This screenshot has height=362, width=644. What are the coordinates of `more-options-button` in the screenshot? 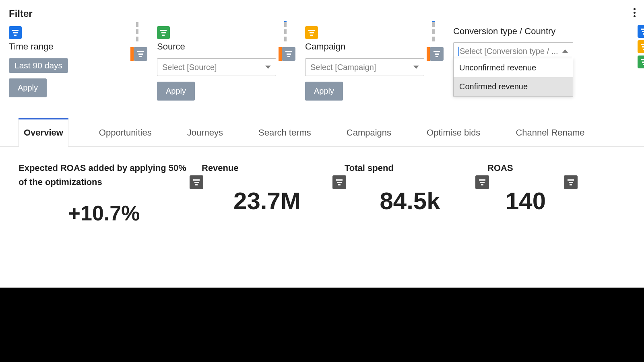 It's located at (634, 12).